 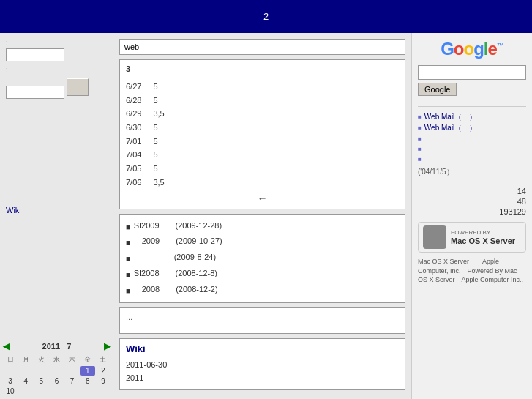 I want to click on wiki-panel: Wiki 2011-06-30 2011, so click(x=262, y=364).